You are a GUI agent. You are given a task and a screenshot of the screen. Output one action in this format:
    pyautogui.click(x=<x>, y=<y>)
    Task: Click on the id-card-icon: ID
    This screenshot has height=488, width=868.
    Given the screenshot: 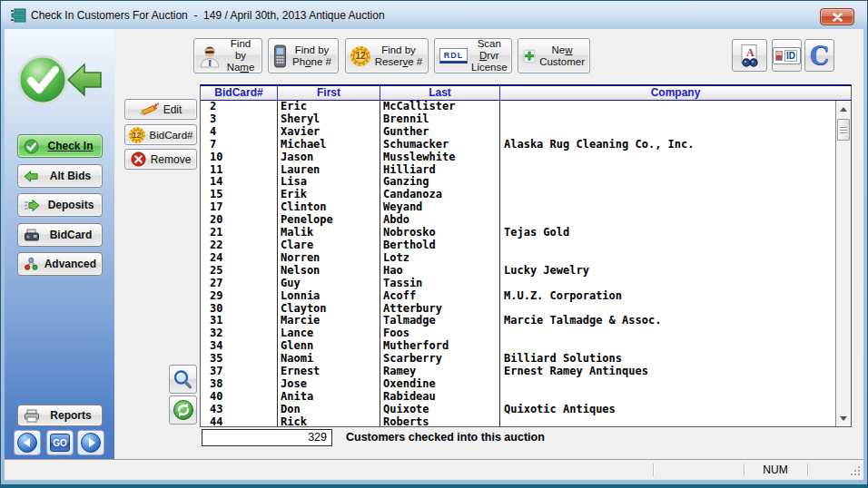 What is the action you would take?
    pyautogui.click(x=786, y=56)
    